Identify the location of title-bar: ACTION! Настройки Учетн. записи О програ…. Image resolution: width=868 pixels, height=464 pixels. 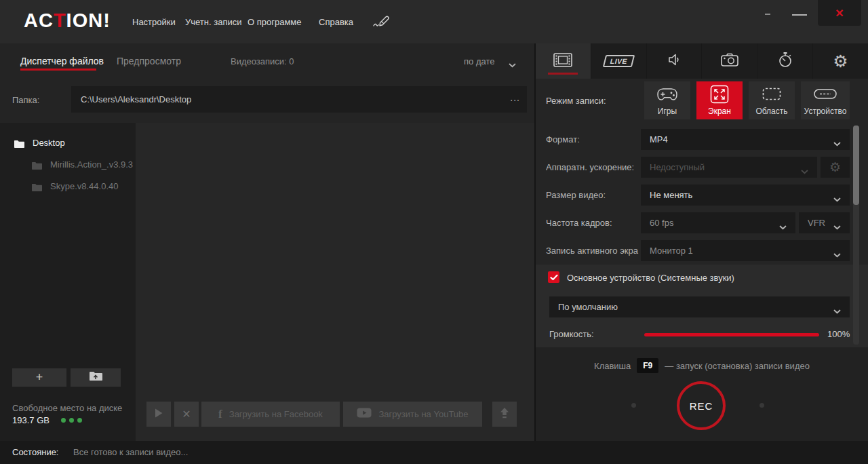
(434, 22).